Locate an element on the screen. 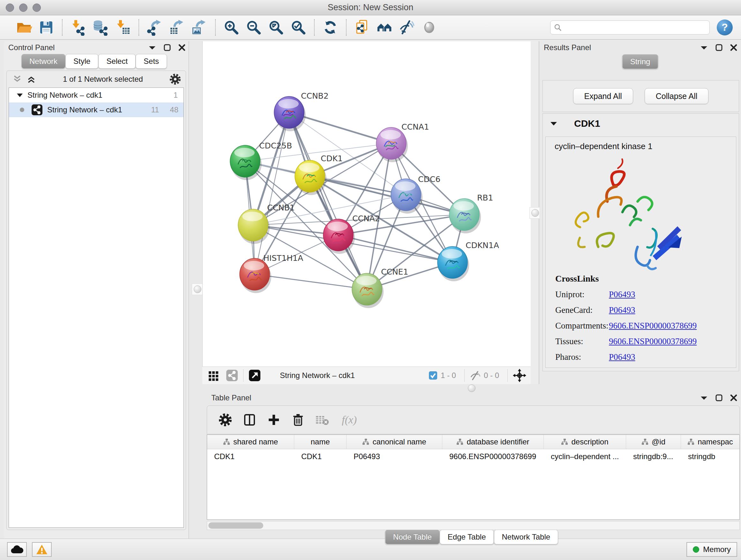 The height and width of the screenshot is (560, 741). left-splitter-handle is located at coordinates (198, 289).